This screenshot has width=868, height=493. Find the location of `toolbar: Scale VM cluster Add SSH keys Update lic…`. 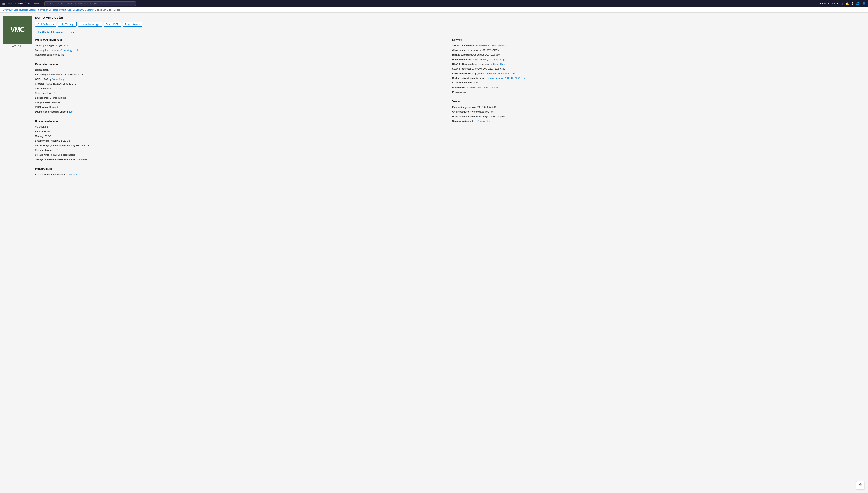

toolbar: Scale VM cluster Add SSH keys Update lic… is located at coordinates (450, 24).